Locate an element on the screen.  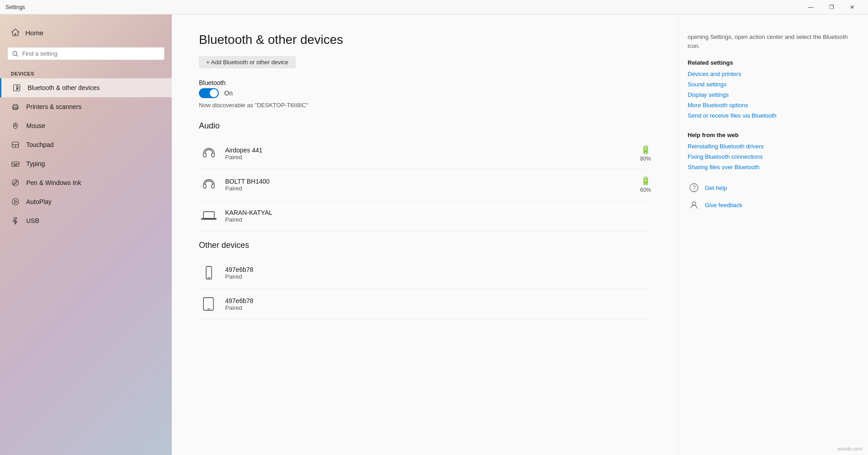
sidebar-item-touchpad: Touchpad is located at coordinates (86, 145).